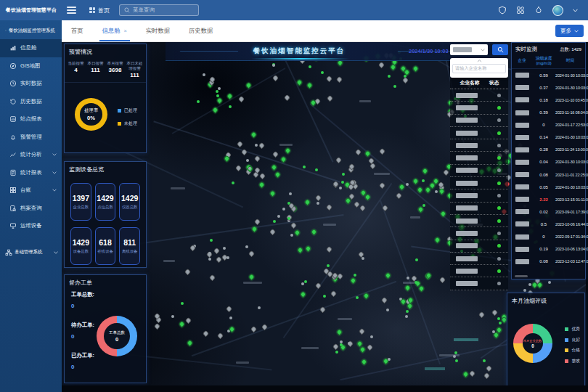  Describe the element at coordinates (523, 125) in the screenshot. I see `blurred-company-name` at that location.